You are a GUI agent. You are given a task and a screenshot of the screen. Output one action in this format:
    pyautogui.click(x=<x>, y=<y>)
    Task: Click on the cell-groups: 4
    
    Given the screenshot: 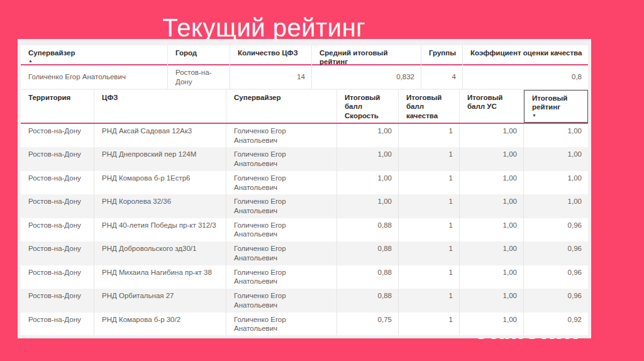 What is the action you would take?
    pyautogui.click(x=442, y=77)
    